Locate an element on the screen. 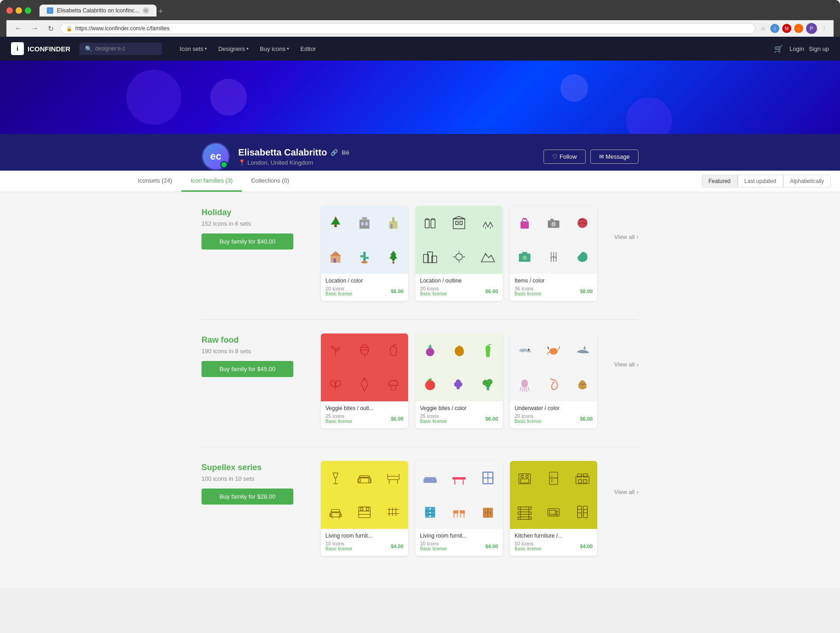 This screenshot has height=633, width=840. tab-families: Icon families (3) is located at coordinates (212, 181).